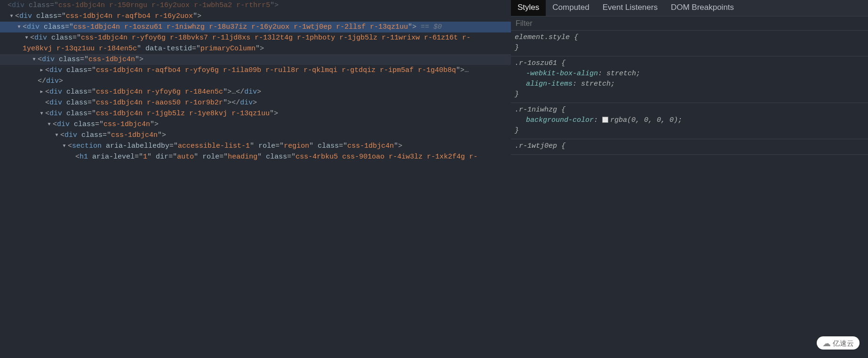 This screenshot has width=868, height=358. Describe the element at coordinates (838, 343) in the screenshot. I see `watermark: ☁ 亿速云` at that location.